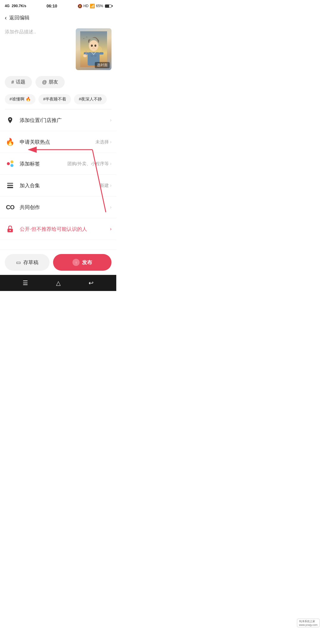  Describe the element at coordinates (25, 283) in the screenshot. I see `system-menu-button: ☰` at that location.